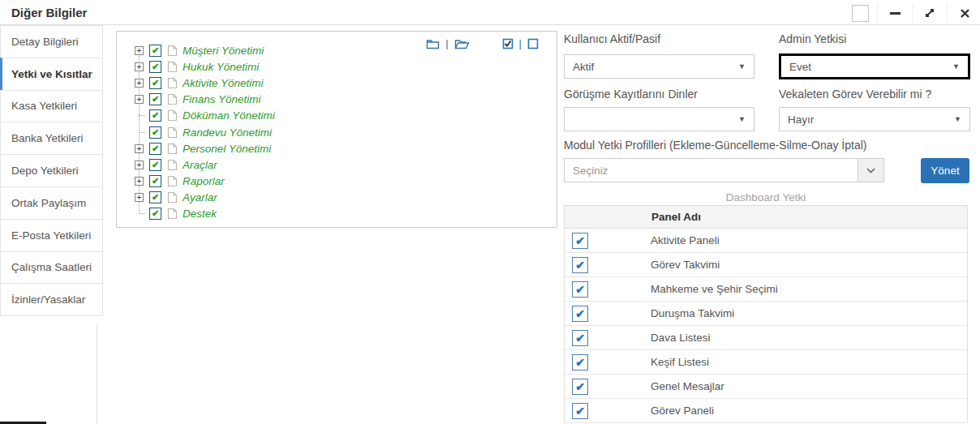 The image size is (980, 424). Describe the element at coordinates (714, 289) in the screenshot. I see `row-label: Mahkeme ve Şehir Seçimi` at that location.